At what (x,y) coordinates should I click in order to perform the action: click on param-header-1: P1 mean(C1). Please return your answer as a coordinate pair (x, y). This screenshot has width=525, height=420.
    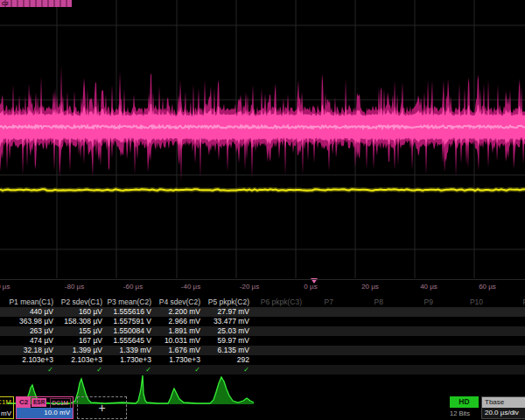
    Looking at the image, I should click on (32, 303).